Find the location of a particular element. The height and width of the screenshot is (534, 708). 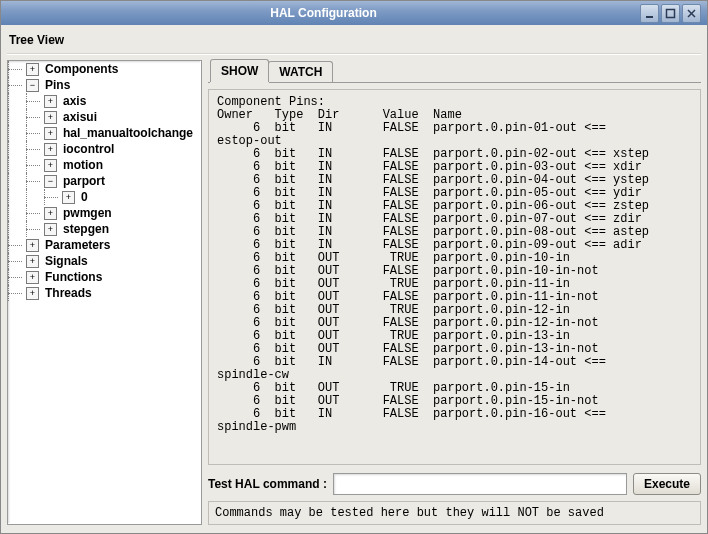

titlebar: HAL Configuration is located at coordinates (354, 13).